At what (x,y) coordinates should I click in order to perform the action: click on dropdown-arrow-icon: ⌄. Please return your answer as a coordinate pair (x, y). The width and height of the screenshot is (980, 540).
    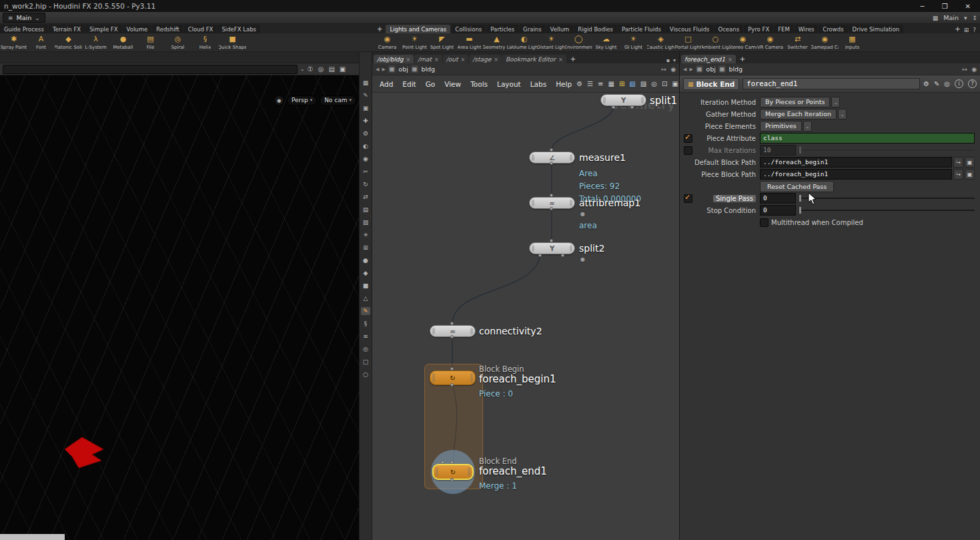
    Looking at the image, I should click on (807, 126).